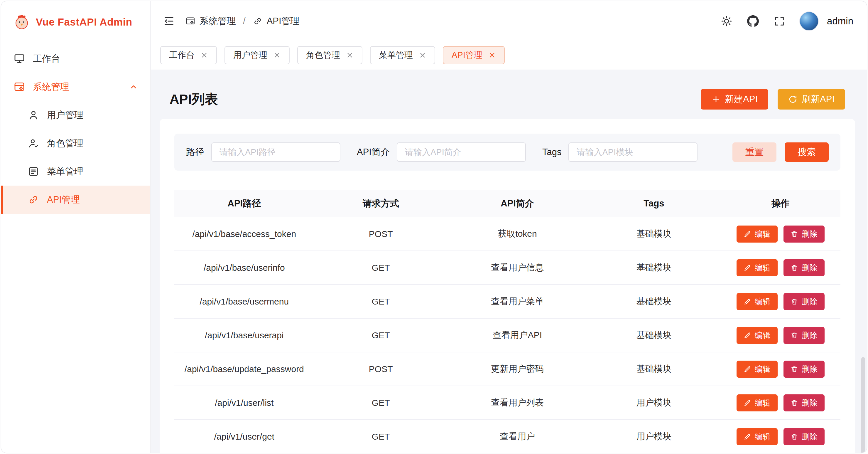 The image size is (868, 454). I want to click on sidebar-collapse-button, so click(169, 21).